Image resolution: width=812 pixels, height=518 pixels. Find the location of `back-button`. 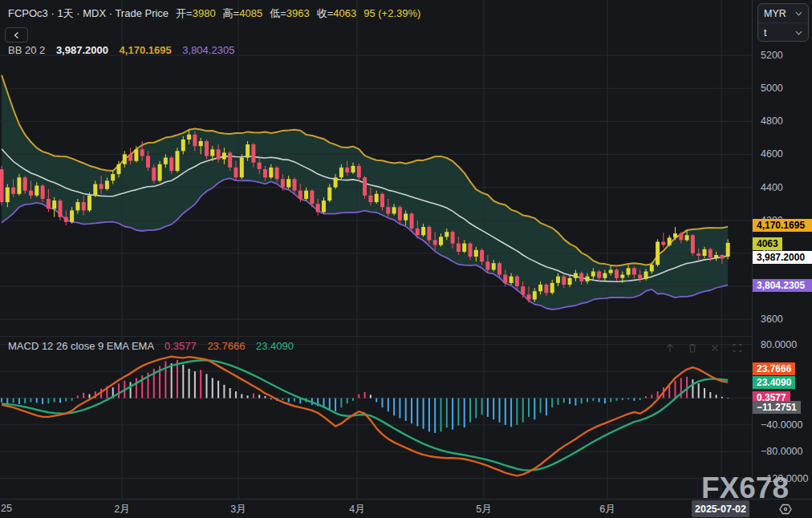

back-button is located at coordinates (16, 35).